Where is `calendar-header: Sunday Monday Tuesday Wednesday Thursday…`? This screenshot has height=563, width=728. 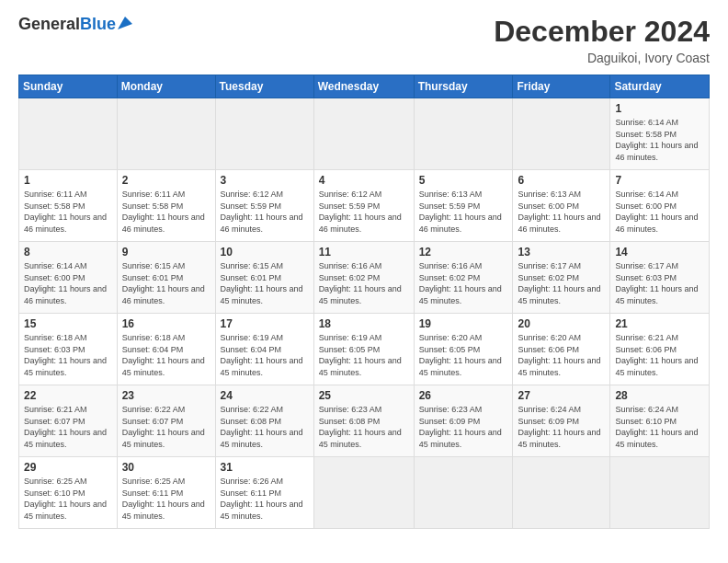
calendar-header: Sunday Monday Tuesday Wednesday Thursday… is located at coordinates (364, 86).